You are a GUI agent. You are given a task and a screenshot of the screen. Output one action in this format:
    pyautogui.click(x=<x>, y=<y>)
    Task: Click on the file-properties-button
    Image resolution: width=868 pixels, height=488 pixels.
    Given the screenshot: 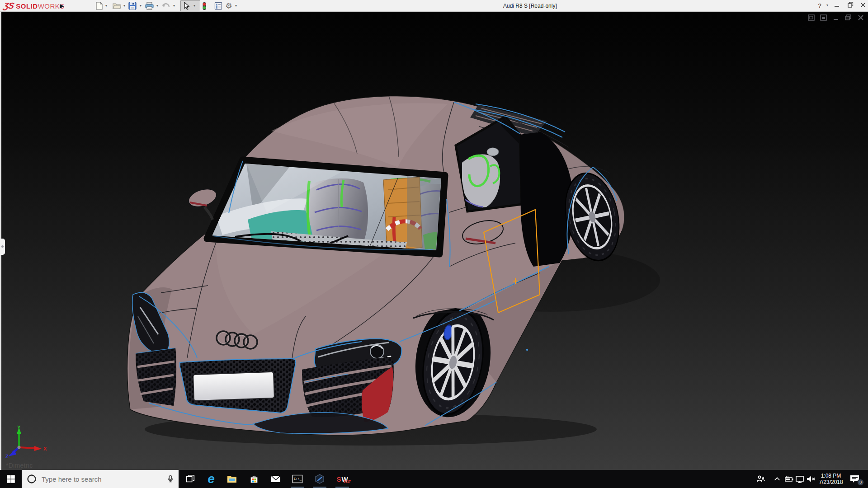 What is the action you would take?
    pyautogui.click(x=218, y=6)
    